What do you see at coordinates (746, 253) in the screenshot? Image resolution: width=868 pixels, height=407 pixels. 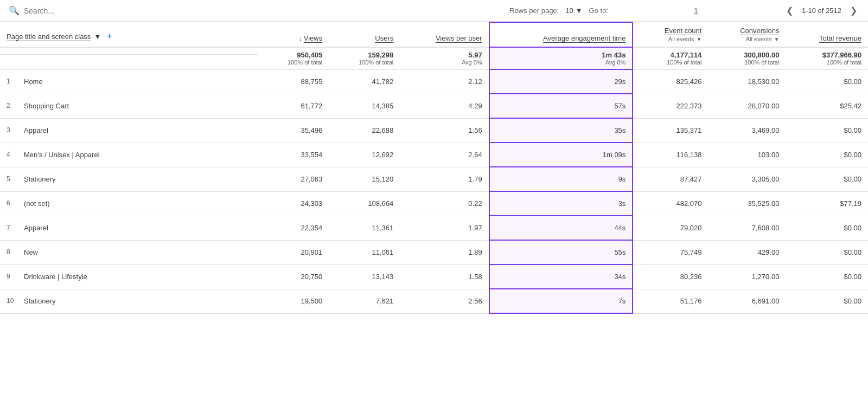 I see `row-conversions: 429.00` at bounding box center [746, 253].